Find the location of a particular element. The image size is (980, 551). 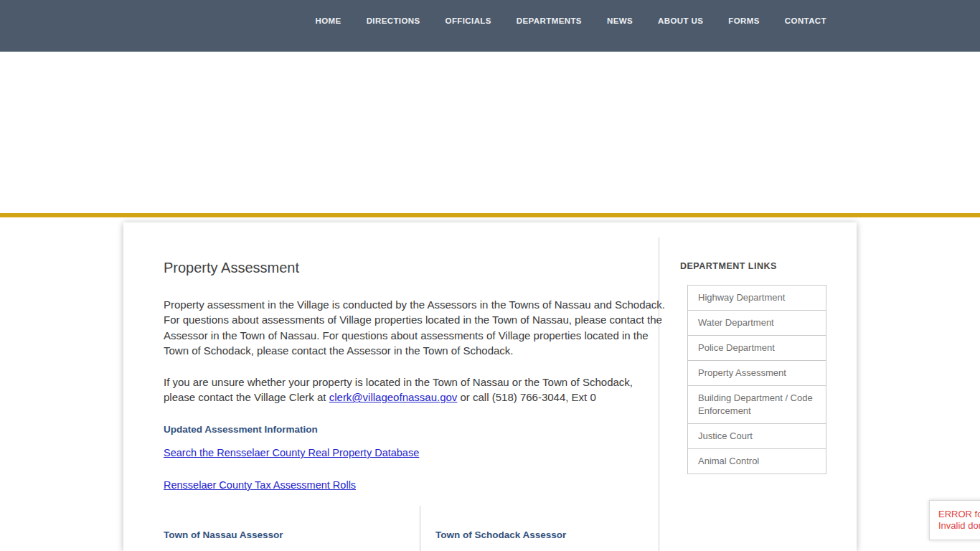

nav-item-officials: OFFICIALS is located at coordinates (468, 21).